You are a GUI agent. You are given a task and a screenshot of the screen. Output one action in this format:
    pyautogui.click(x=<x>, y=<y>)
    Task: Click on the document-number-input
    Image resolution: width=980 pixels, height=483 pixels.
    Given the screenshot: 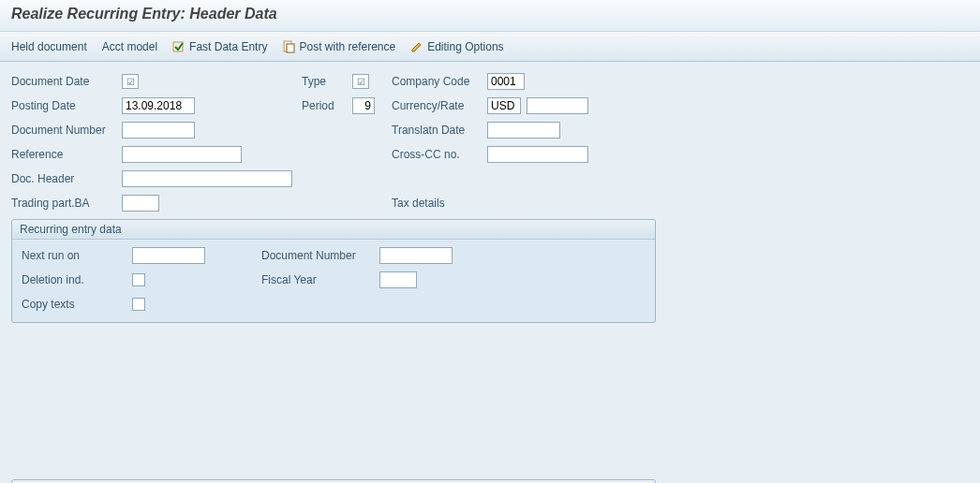 What is the action you would take?
    pyautogui.click(x=158, y=130)
    